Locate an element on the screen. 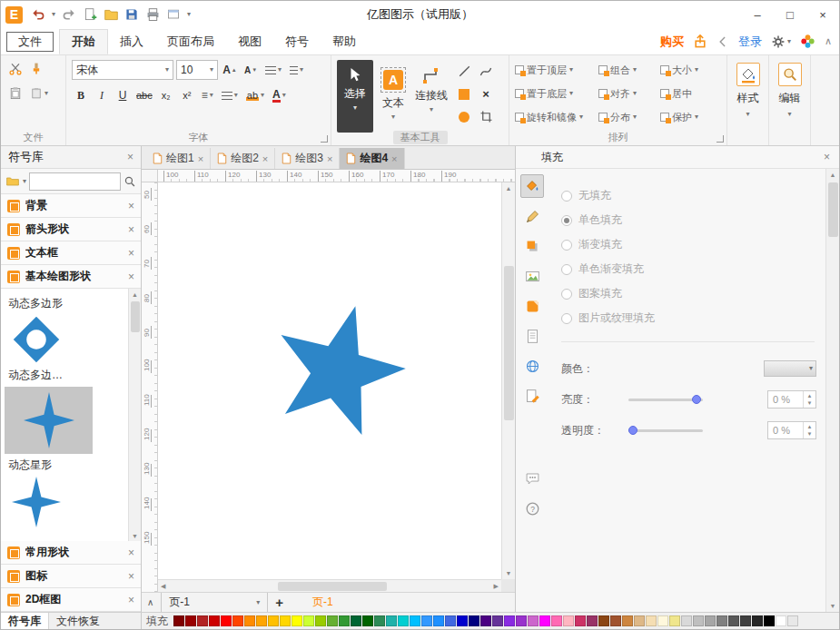 The image size is (840, 630). settings-button: ▾ is located at coordinates (781, 42).